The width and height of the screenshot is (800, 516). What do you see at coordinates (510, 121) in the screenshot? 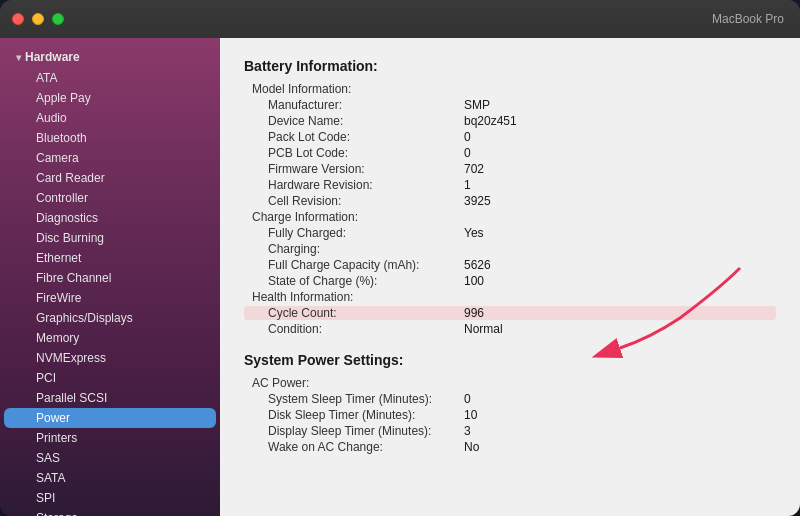
I see `device-name-row: Device Name: bq20z451` at bounding box center [510, 121].